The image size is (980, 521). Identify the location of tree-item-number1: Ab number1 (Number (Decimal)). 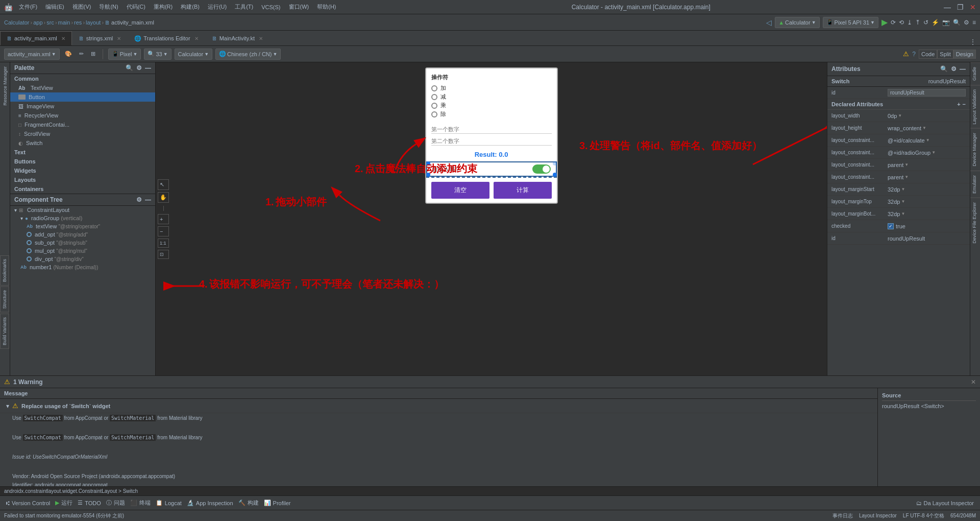
(86, 267).